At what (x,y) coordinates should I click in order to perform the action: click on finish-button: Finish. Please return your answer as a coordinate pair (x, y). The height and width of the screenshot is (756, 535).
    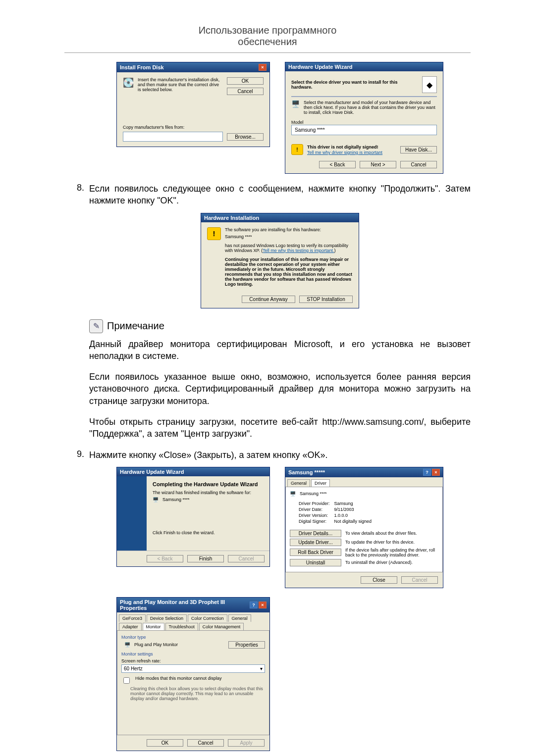
    Looking at the image, I should click on (206, 558).